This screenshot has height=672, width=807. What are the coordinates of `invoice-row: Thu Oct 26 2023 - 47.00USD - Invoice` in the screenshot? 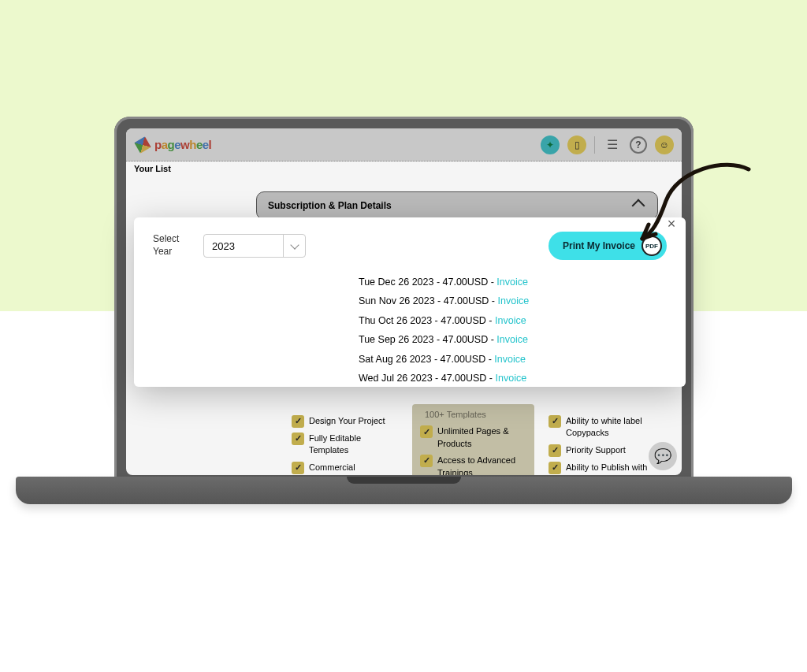 It's located at (444, 321).